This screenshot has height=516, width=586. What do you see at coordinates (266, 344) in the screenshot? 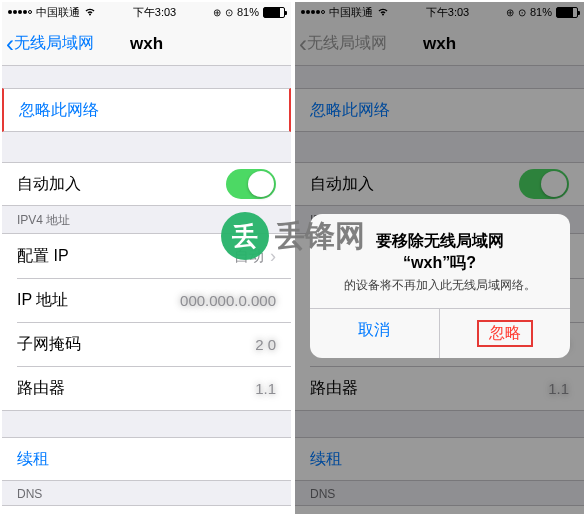
I see `subnet-value: 2 0` at bounding box center [266, 344].